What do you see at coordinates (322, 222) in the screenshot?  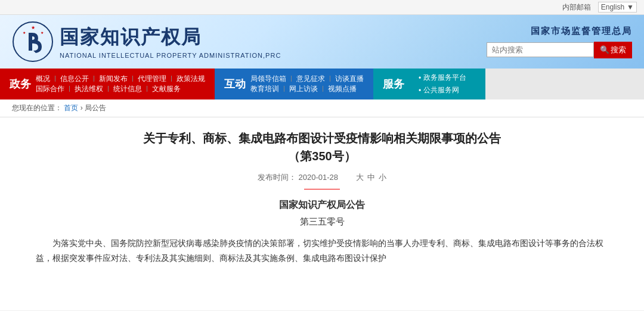 I see `article-section-num: 第三五零号` at bounding box center [322, 222].